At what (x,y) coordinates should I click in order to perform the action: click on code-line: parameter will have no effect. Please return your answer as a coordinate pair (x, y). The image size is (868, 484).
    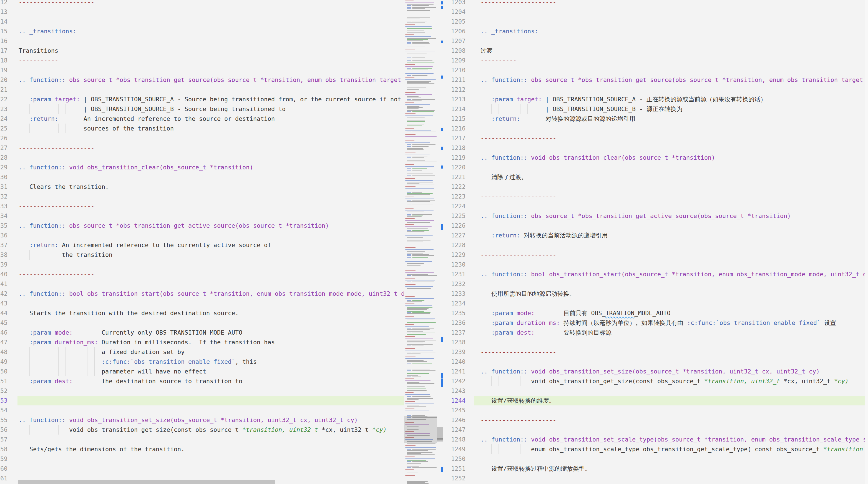
    Looking at the image, I should click on (211, 371).